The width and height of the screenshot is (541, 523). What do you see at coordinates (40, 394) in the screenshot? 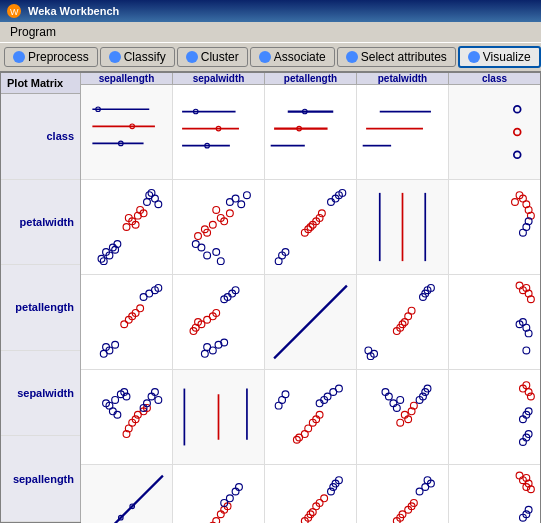
I see `row-label-sepalwidth: sepalwidth` at bounding box center [40, 394].